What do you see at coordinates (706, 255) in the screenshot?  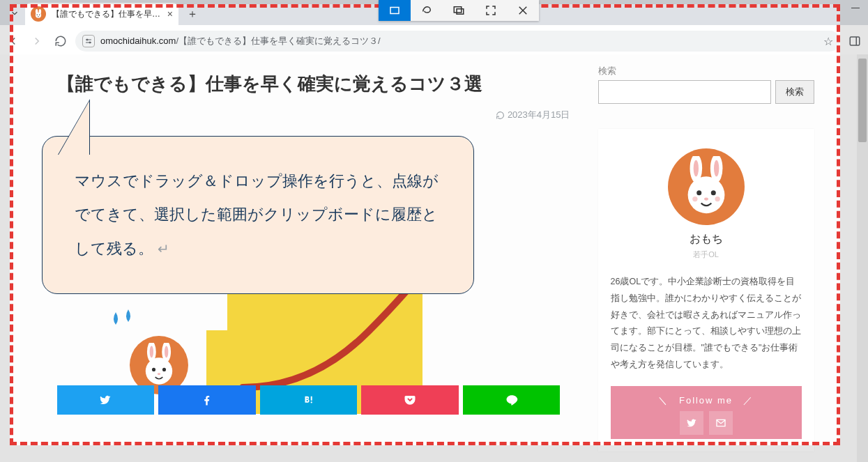 I see `profile-subtitle: 若手OL` at bounding box center [706, 255].